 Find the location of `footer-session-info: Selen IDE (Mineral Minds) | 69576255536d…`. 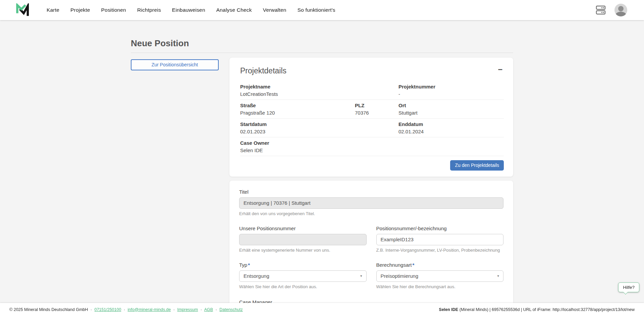

footer-session-info: Selen IDE (Mineral Minds) | 69576255536d… is located at coordinates (537, 310).